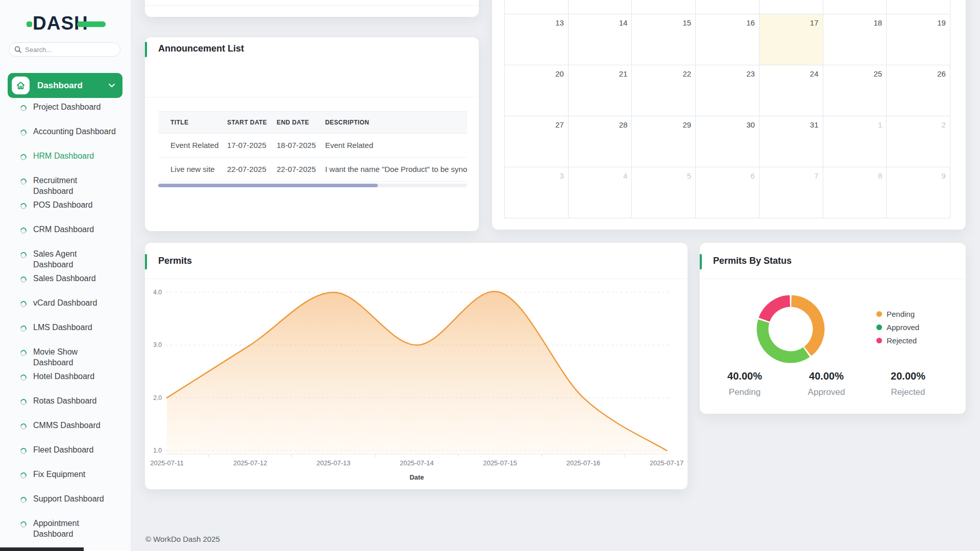  I want to click on search-icon, so click(18, 49).